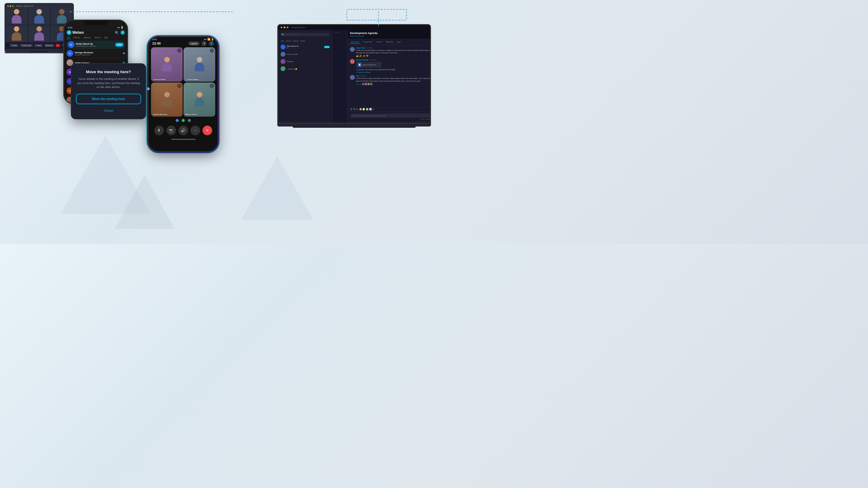  I want to click on sidebar-name-general: General, so click(290, 61).